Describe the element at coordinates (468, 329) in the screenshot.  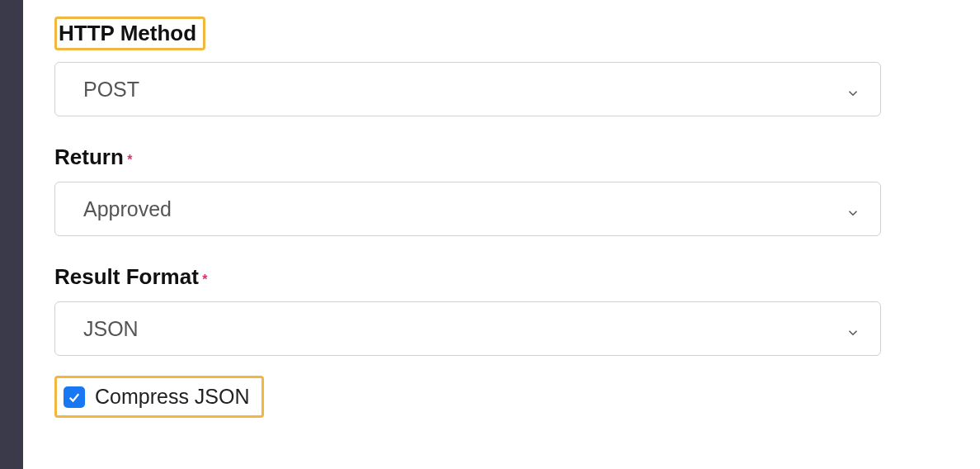
I see `result-format-select: JSON` at that location.